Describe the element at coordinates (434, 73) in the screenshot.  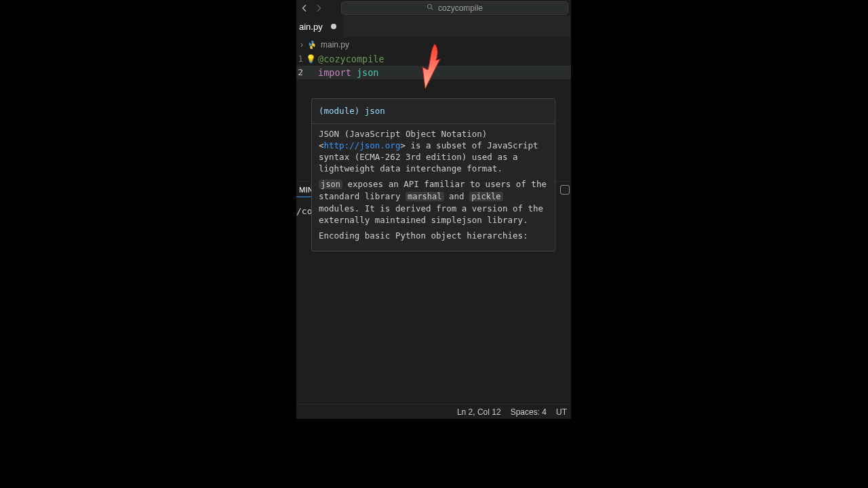
I see `code-line-2: 2 import json` at that location.